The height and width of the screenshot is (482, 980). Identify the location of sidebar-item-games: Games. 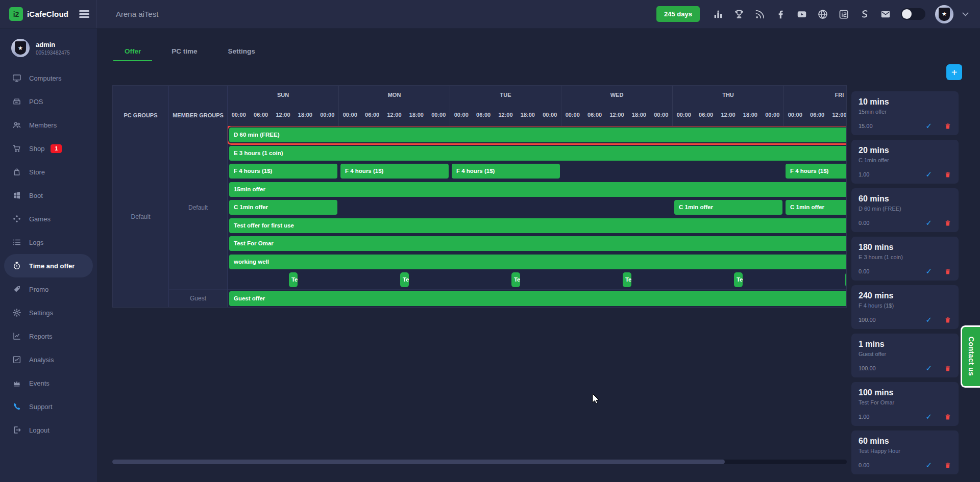
(46, 219).